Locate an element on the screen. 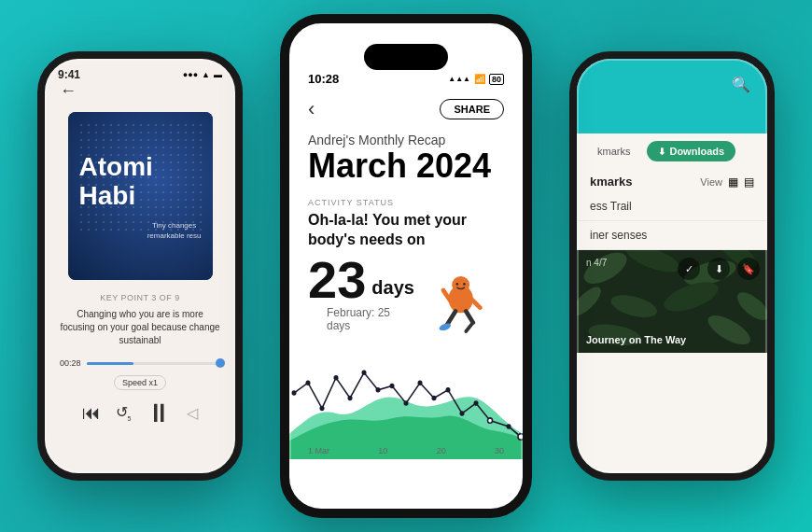  key-point-text: Changing who you are is more focusing on… is located at coordinates (140, 328).